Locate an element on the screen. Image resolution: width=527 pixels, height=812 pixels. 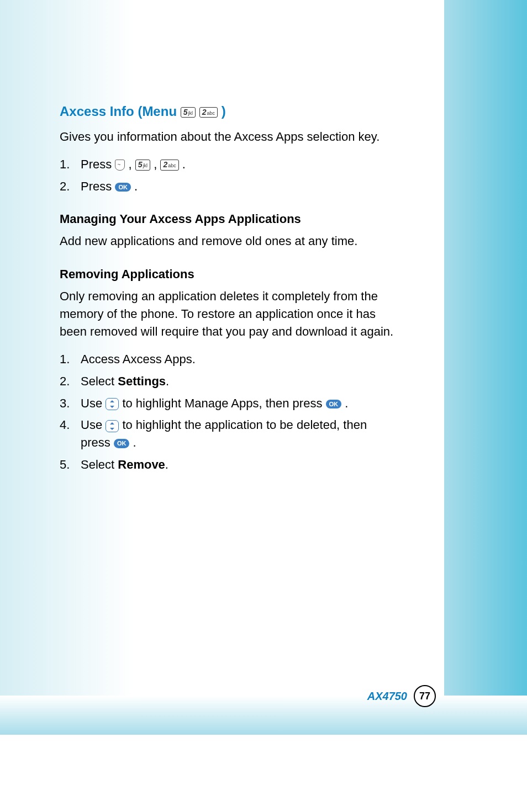
bottom-gradient is located at coordinates (264, 715).